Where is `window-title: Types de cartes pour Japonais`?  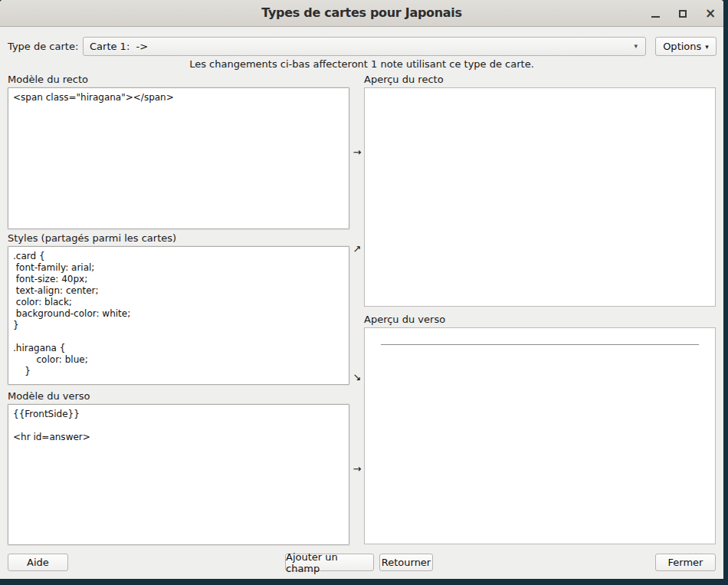
window-title: Types de cartes pour Japonais is located at coordinates (362, 12).